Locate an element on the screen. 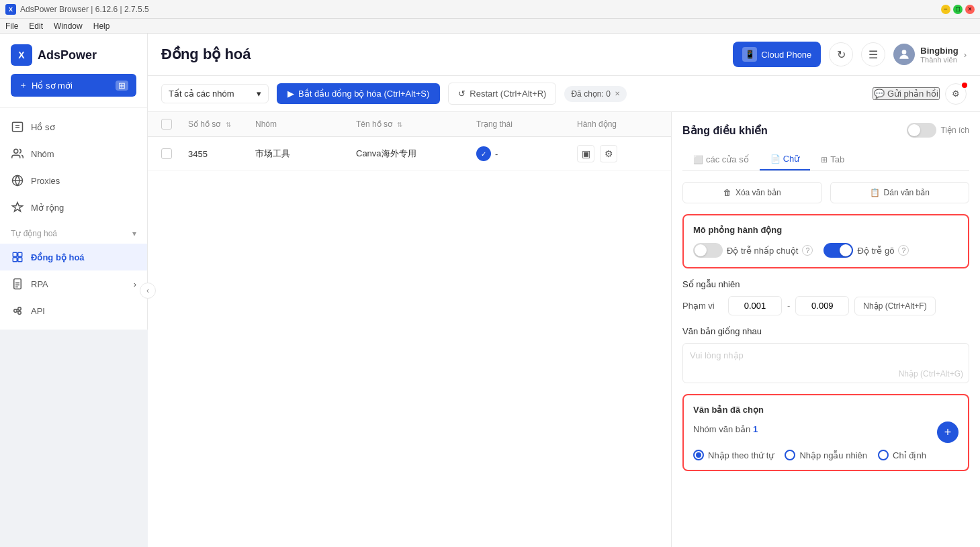  sort-icon: ⇅ is located at coordinates (228, 125).